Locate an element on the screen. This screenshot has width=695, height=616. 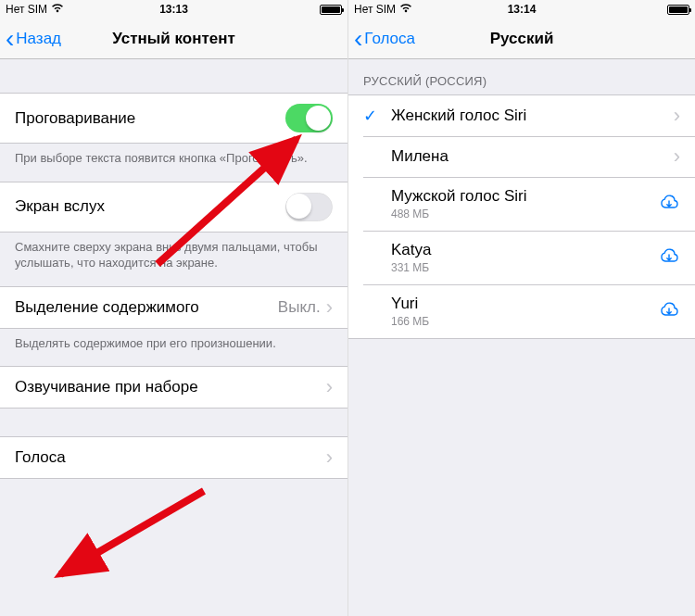
voice-size: 331 МБ is located at coordinates (524, 268).